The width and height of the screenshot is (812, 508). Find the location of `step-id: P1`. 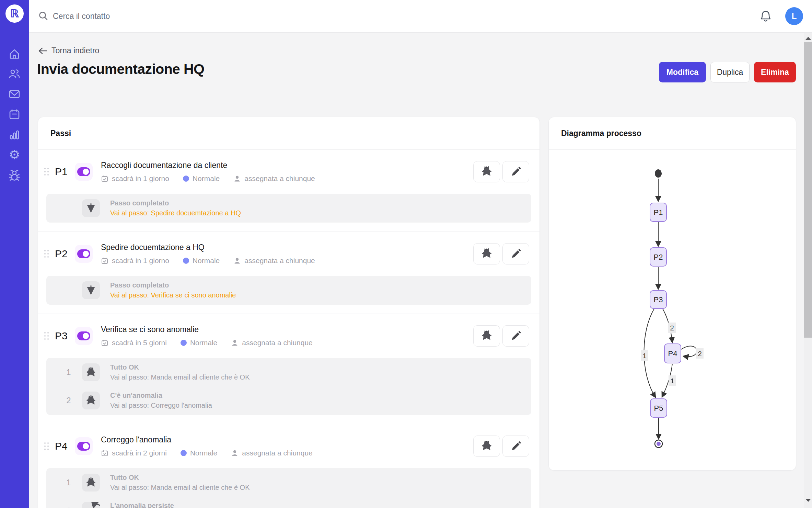

step-id: P1 is located at coordinates (65, 172).